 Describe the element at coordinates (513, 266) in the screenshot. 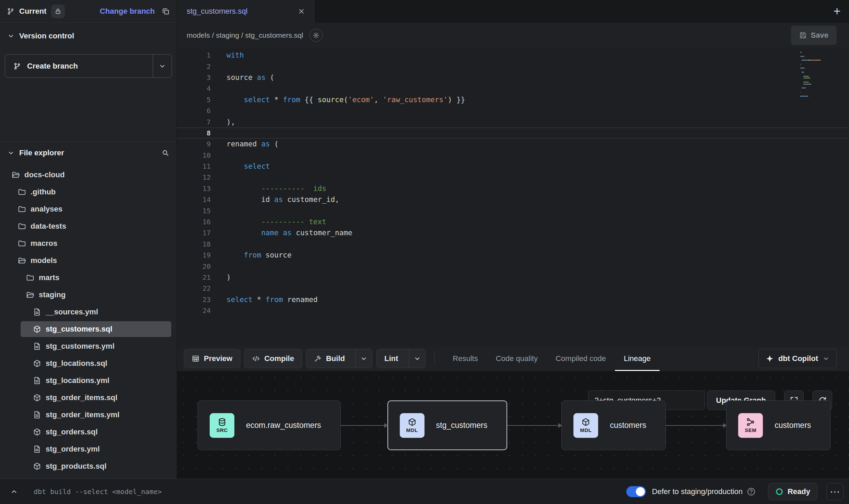

I see `code-line-20: 20` at that location.